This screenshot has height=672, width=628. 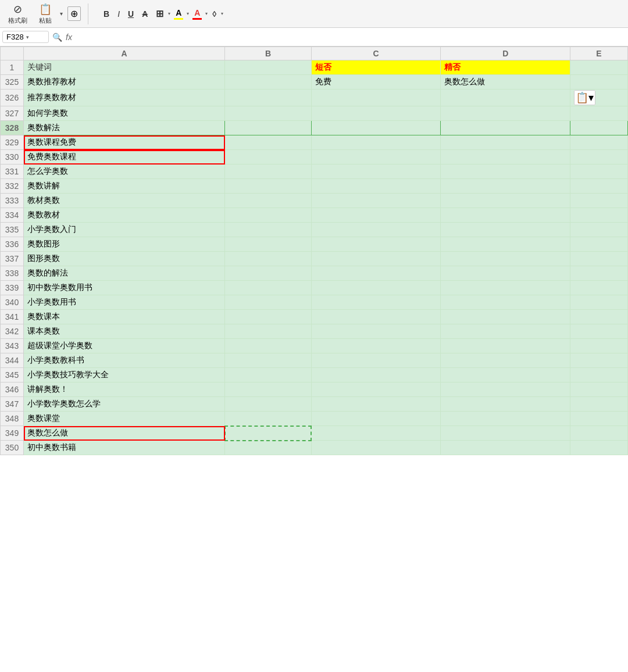 I want to click on cell-col-a: 怎么学奥数, so click(x=124, y=172).